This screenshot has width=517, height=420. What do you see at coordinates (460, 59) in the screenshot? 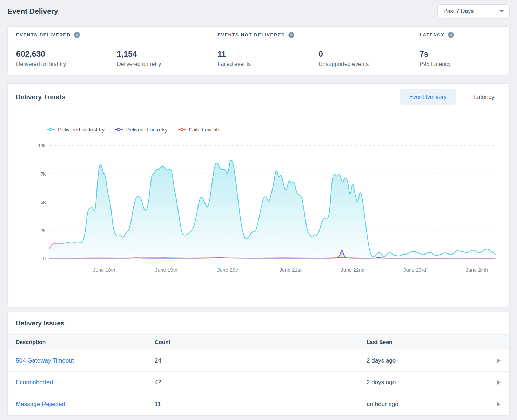
I see `metric-p95-latency: 7s P95 Latency` at bounding box center [460, 59].